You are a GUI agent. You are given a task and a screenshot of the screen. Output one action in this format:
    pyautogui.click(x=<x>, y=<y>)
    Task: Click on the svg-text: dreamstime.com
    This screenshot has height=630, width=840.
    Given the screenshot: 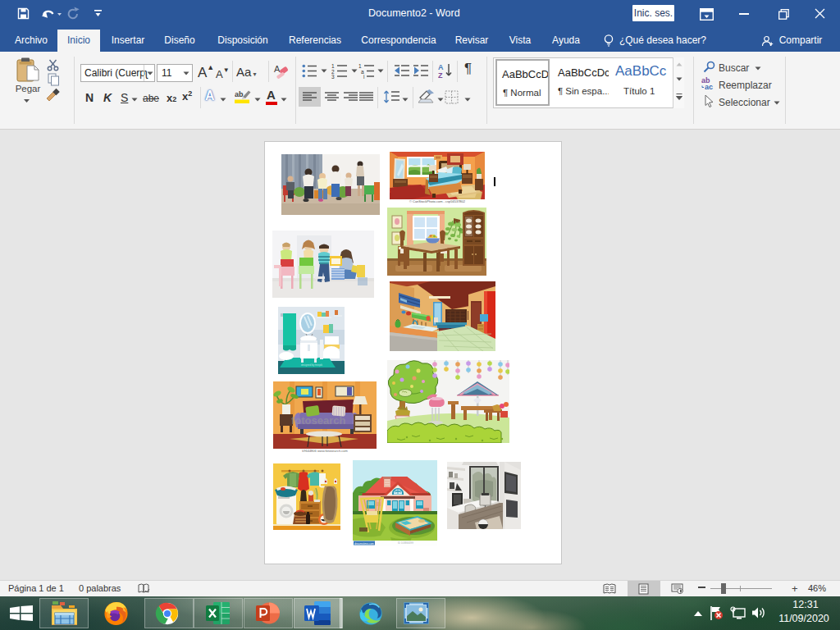 What is the action you would take?
    pyautogui.click(x=364, y=544)
    